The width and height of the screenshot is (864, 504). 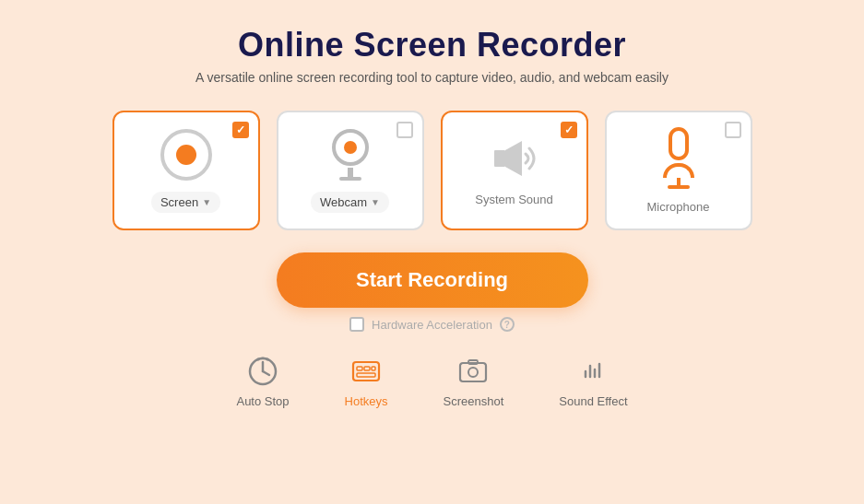 What do you see at coordinates (515, 170) in the screenshot?
I see `option-system-sound: ✓ System Sound` at bounding box center [515, 170].